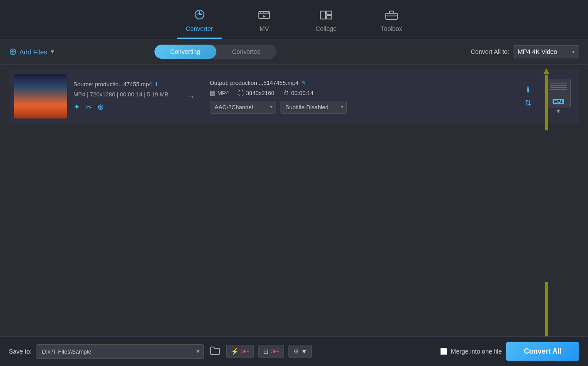  Describe the element at coordinates (546, 52) in the screenshot. I see `format-select-wrapper: MP4 4K Video` at that location.